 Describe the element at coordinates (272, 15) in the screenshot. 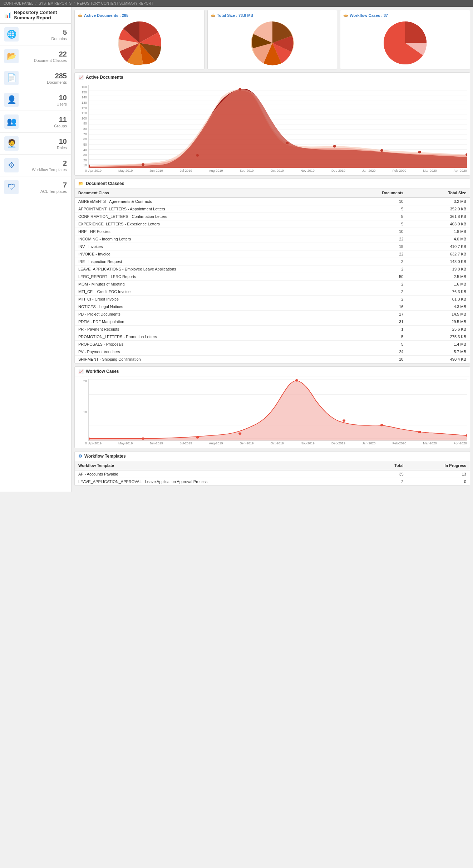

I see `total-size-title: 🥧 Total Size : 73.8 MB` at that location.